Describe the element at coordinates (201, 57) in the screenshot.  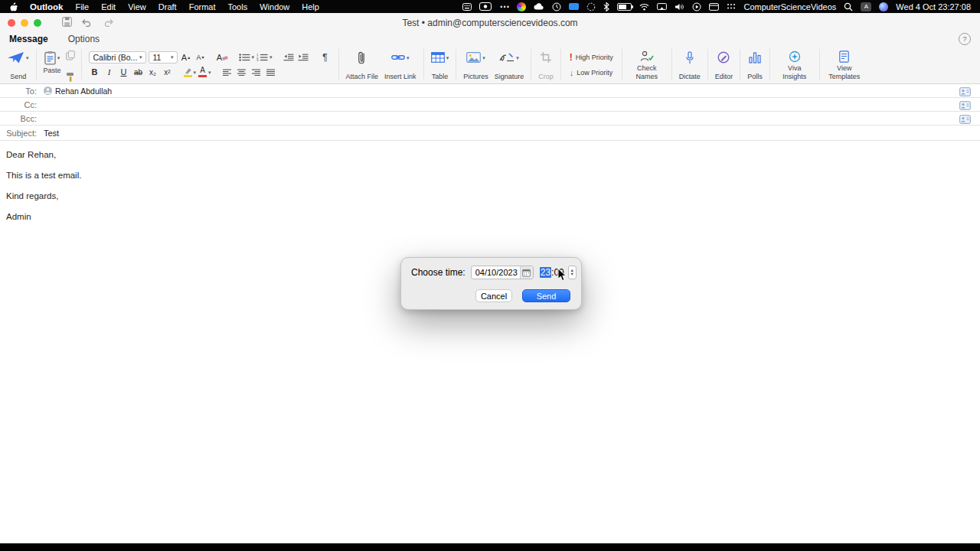
I see `shrink-font-button: A▾` at that location.